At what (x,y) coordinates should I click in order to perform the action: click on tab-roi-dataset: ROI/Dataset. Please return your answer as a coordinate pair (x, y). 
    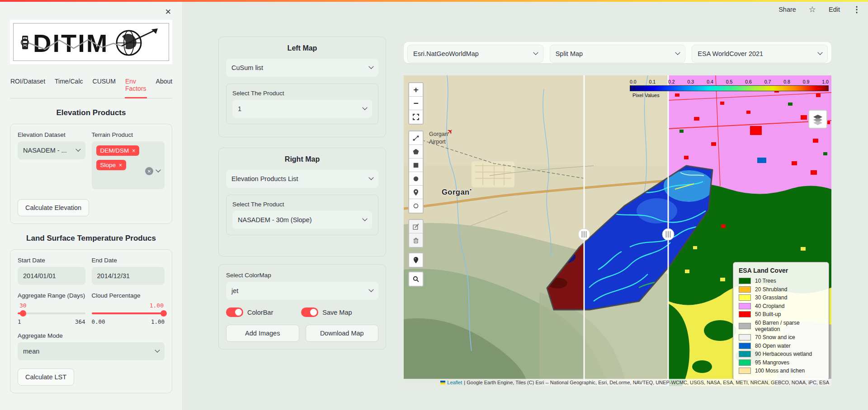
    Looking at the image, I should click on (28, 87).